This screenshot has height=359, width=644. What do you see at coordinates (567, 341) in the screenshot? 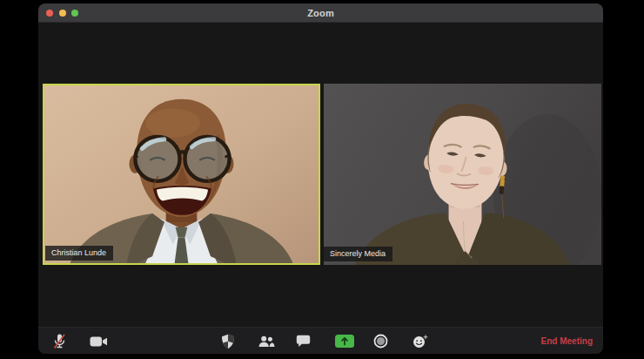
I see `end-meeting-button: End Meeting` at bounding box center [567, 341].